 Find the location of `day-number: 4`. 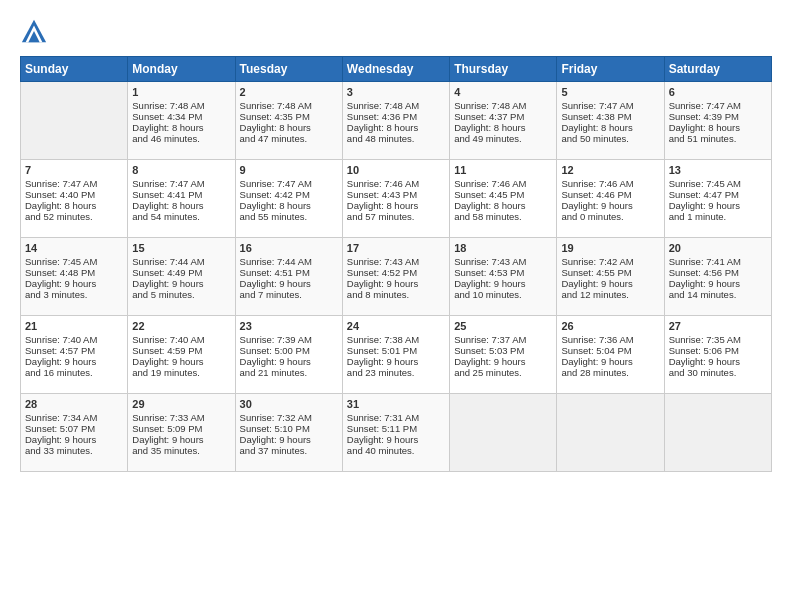

day-number: 4 is located at coordinates (503, 92).